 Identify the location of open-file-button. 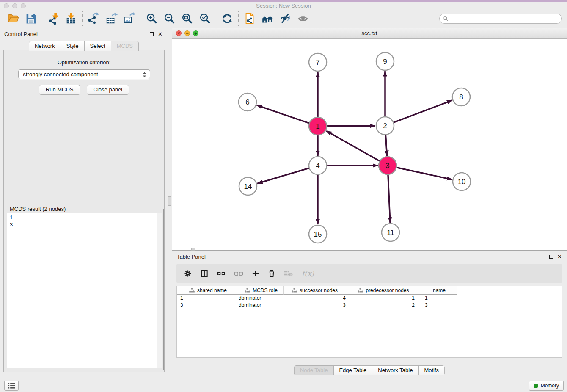
(13, 19).